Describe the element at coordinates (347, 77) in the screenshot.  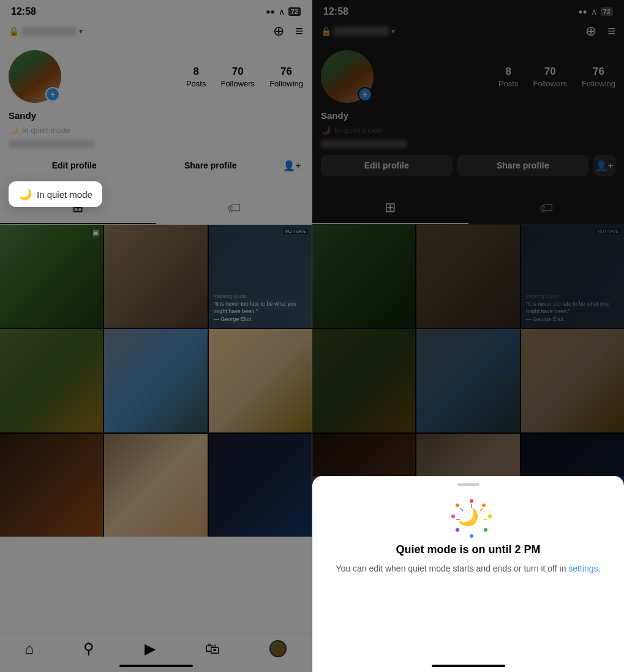
I see `avatar-wrapper-right: +` at that location.